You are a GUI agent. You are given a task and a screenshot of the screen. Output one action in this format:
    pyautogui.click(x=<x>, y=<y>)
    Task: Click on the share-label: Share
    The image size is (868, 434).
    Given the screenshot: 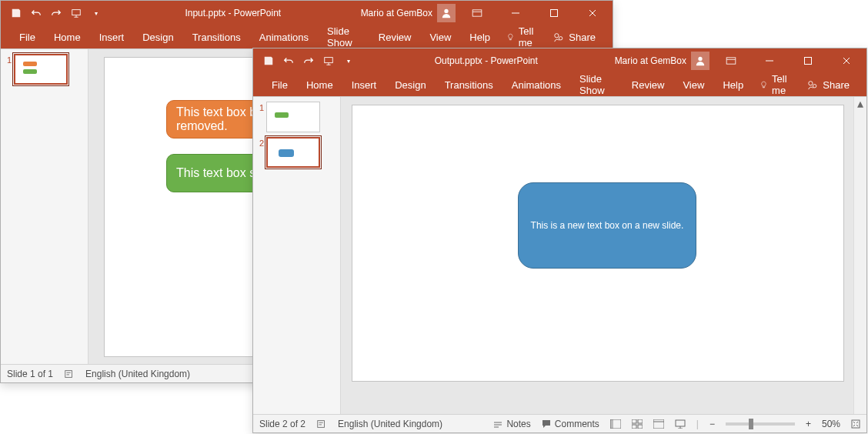 What is the action you would take?
    pyautogui.click(x=582, y=37)
    